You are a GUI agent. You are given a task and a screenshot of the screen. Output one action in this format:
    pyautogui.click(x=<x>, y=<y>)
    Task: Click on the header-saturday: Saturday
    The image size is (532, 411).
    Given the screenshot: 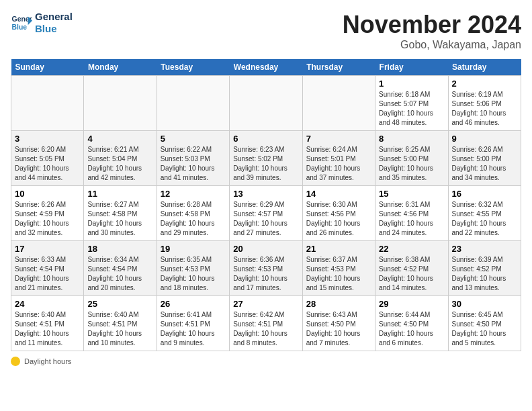 What is the action you would take?
    pyautogui.click(x=484, y=67)
    